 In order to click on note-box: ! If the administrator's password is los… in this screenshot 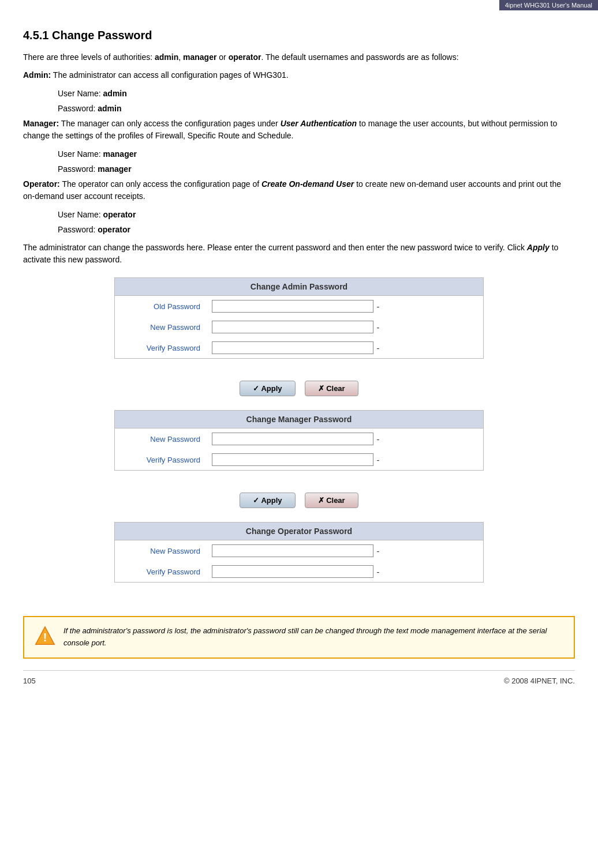, I will do `click(299, 637)`.